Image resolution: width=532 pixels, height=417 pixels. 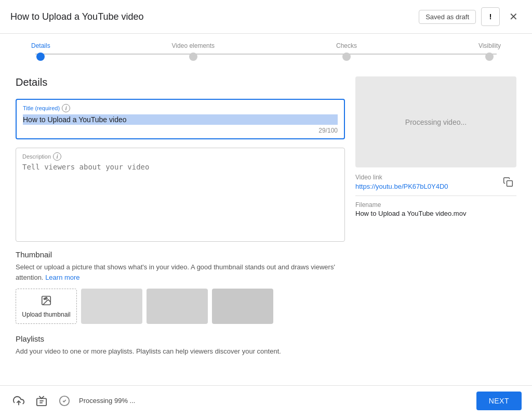 I want to click on captions-icon, so click(x=42, y=401).